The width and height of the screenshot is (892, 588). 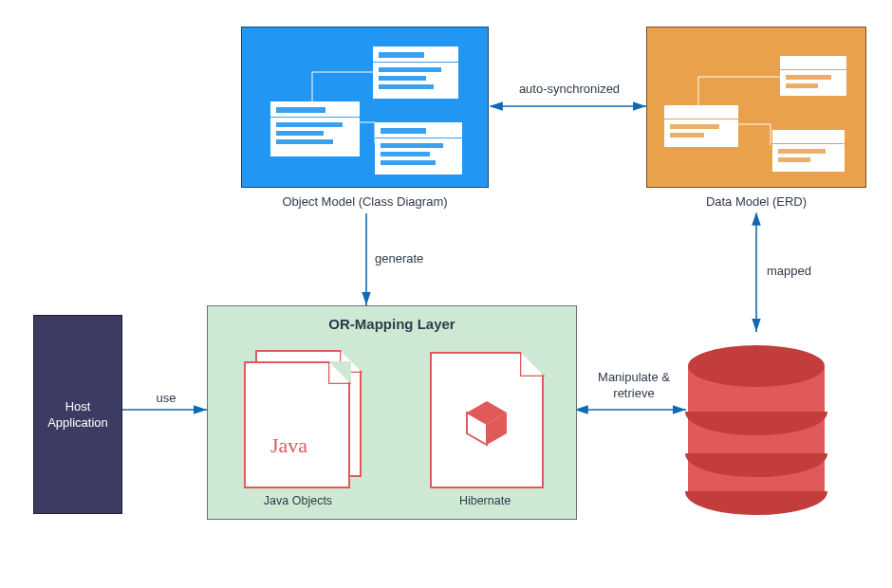 What do you see at coordinates (487, 420) in the screenshot?
I see `hibernate-file` at bounding box center [487, 420].